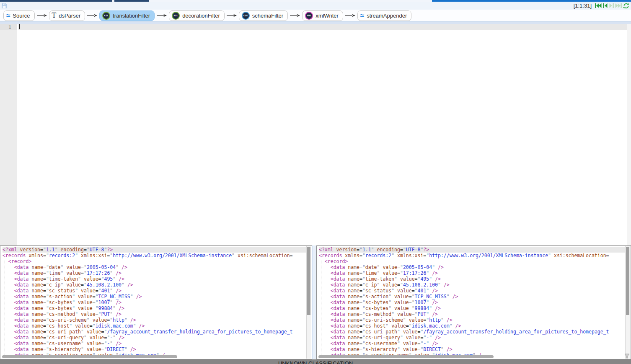 The image size is (631, 364). What do you see at coordinates (8, 27) in the screenshot?
I see `line-number: 1` at bounding box center [8, 27].